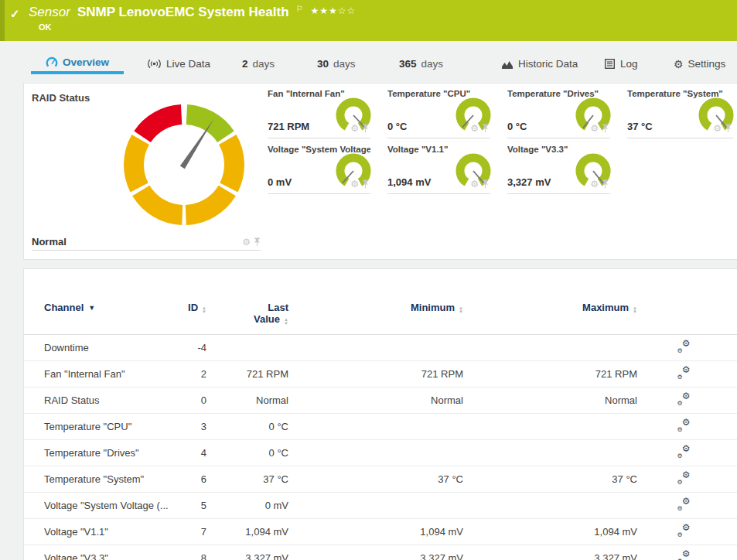 This screenshot has width=737, height=560. Describe the element at coordinates (681, 113) in the screenshot. I see `gauge-tile-temp-system: Temperature "System" 37 °C ⚙` at that location.